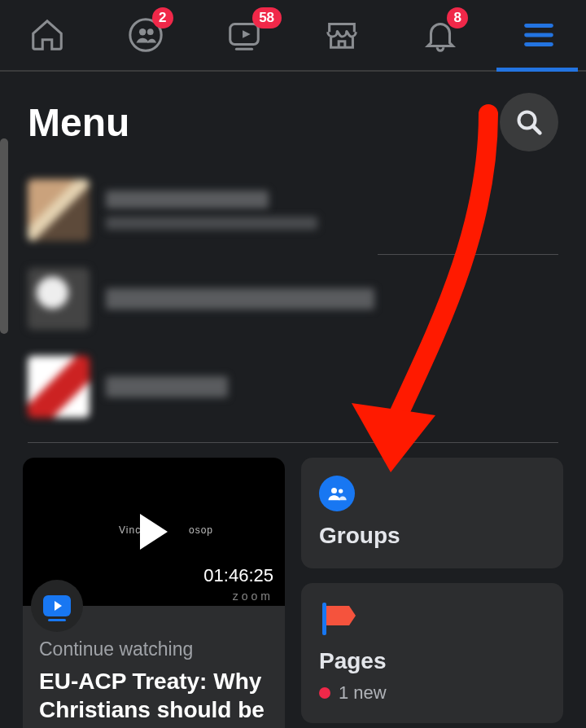  Describe the element at coordinates (432, 693) in the screenshot. I see `pages-new-count: 1 new` at that location.